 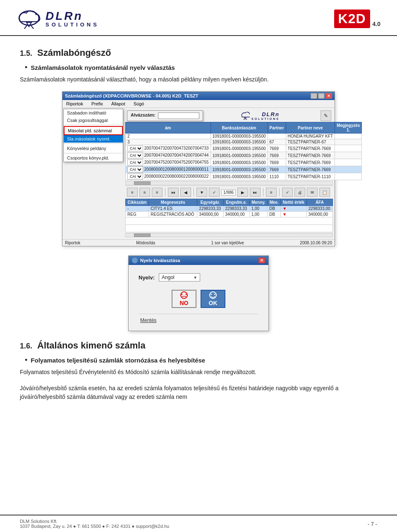 I want to click on alvaz-input, so click(x=179, y=116).